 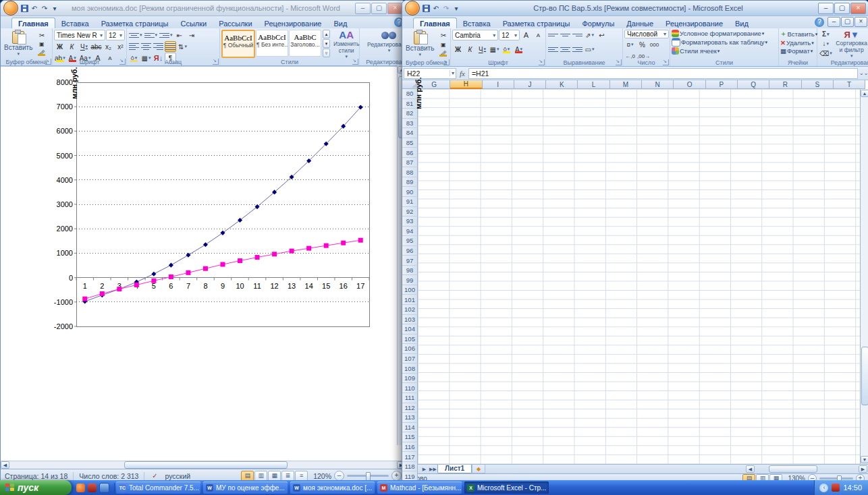 What do you see at coordinates (861, 22) in the screenshot?
I see `workbook-close-button: ×` at bounding box center [861, 22].